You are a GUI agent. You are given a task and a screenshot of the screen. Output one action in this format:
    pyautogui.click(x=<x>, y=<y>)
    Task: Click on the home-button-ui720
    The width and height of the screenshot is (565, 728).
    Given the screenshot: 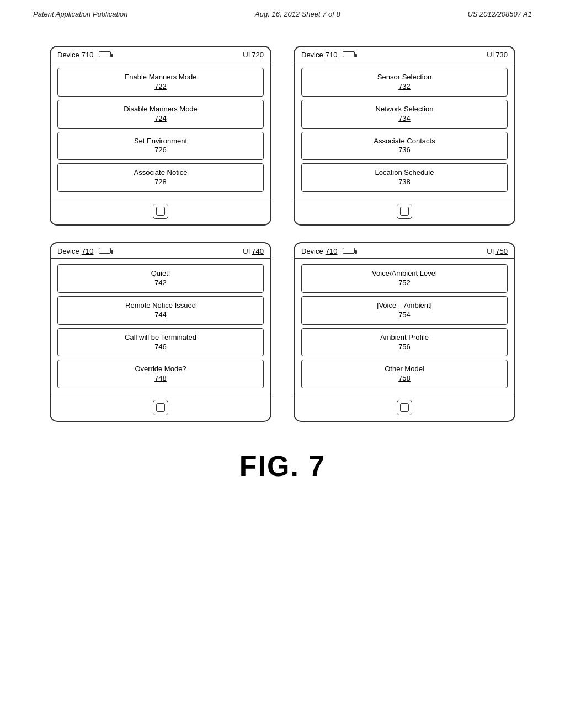 What is the action you would take?
    pyautogui.click(x=161, y=211)
    